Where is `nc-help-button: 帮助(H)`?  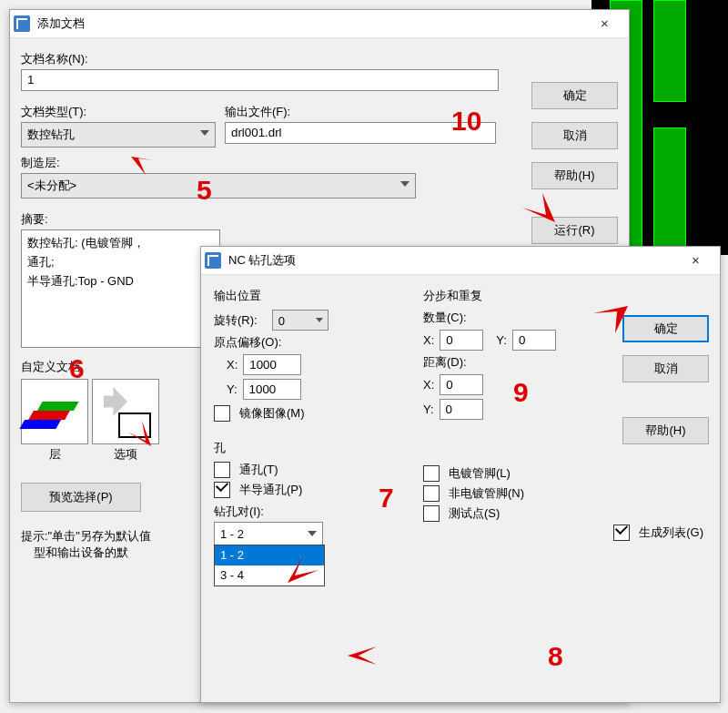
nc-help-button: 帮助(H) is located at coordinates (666, 431).